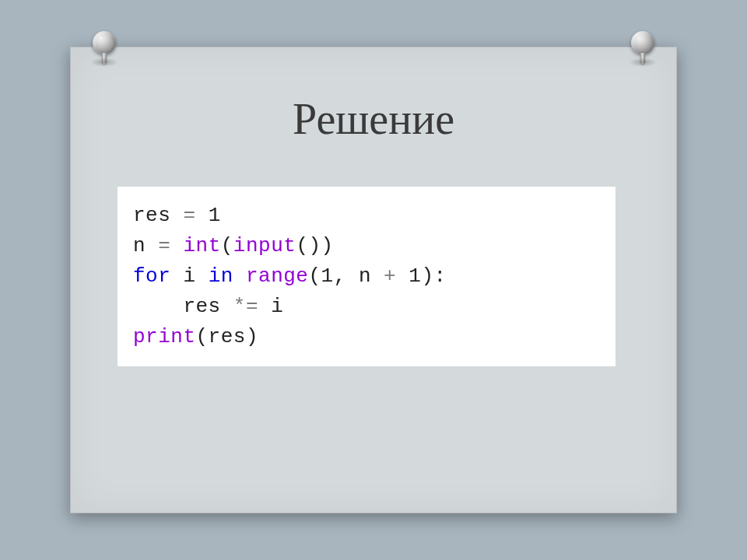 Image resolution: width=747 pixels, height=560 pixels. Describe the element at coordinates (369, 338) in the screenshot. I see `code-line-5: print(res)` at that location.